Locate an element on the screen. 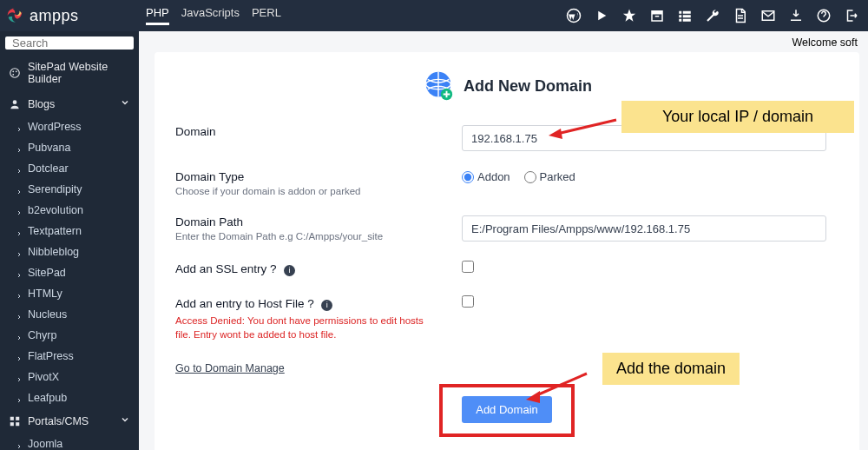 The image size is (868, 450). sidebar-cat-blogs: Blogs is located at coordinates (69, 104).